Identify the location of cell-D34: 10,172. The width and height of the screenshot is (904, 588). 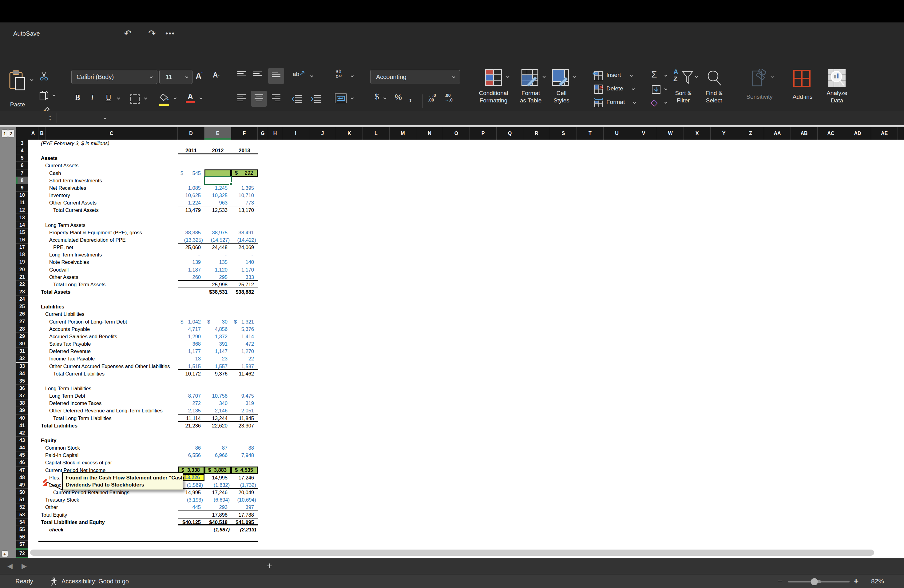
(191, 374).